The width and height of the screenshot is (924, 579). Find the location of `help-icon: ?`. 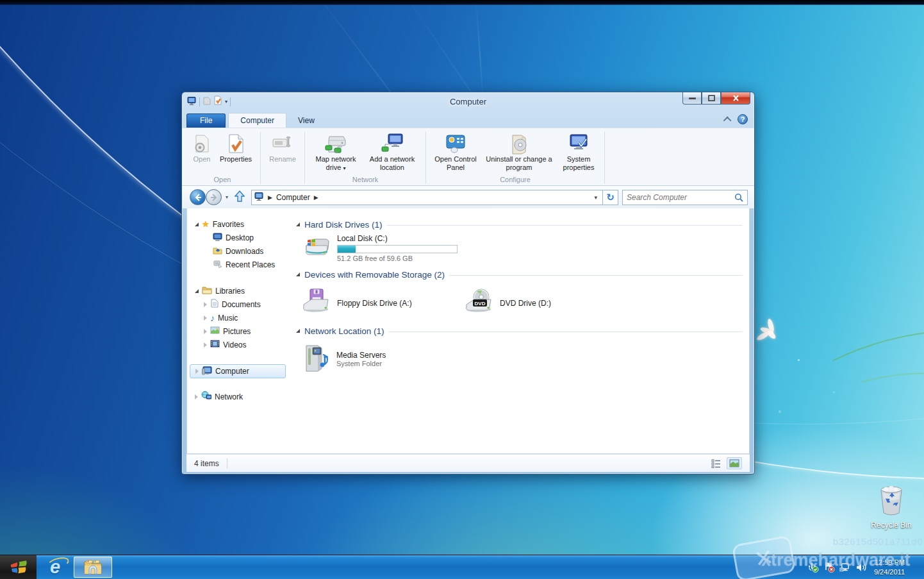

help-icon: ? is located at coordinates (743, 119).